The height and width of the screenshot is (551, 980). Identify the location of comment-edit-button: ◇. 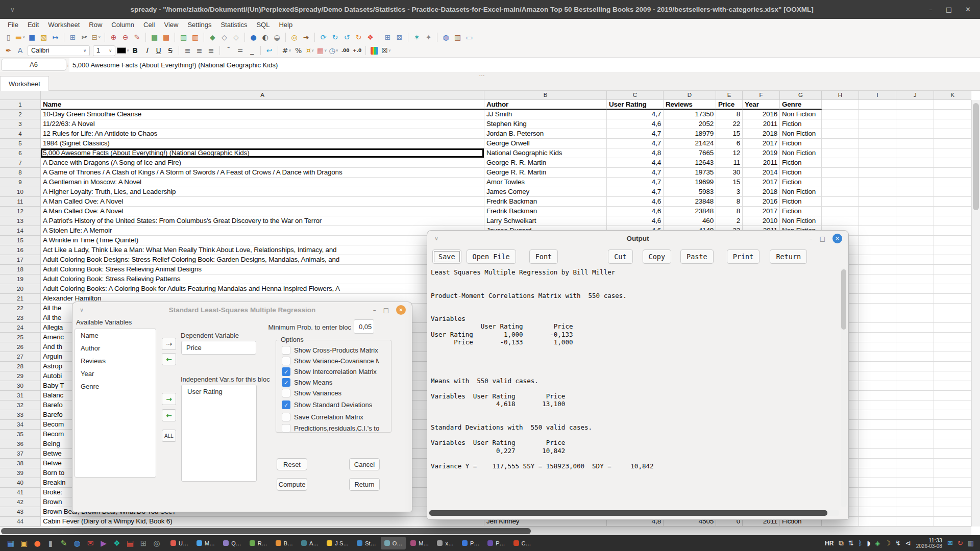
(225, 37).